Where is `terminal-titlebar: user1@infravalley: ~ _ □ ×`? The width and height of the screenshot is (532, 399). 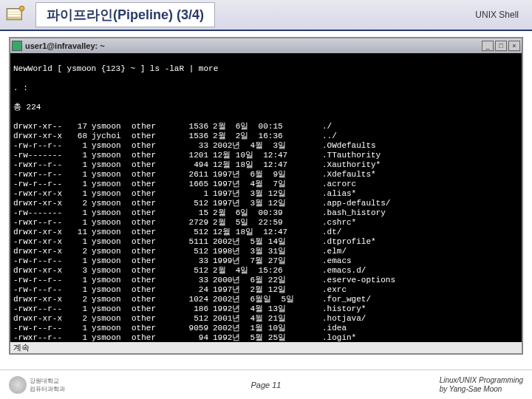 terminal-titlebar: user1@infravalley: ~ _ □ × is located at coordinates (266, 46).